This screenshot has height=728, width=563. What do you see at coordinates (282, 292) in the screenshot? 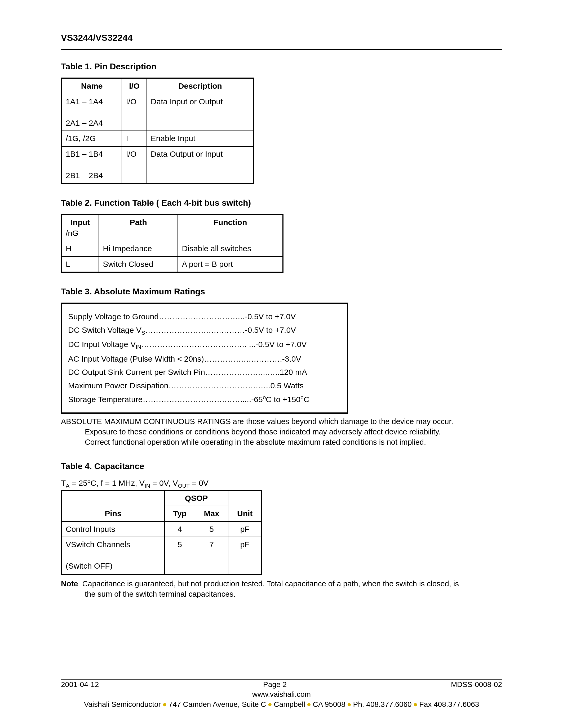
I see `table3-title: Table 3. Absolute Maximum Ratings` at bounding box center [282, 292].